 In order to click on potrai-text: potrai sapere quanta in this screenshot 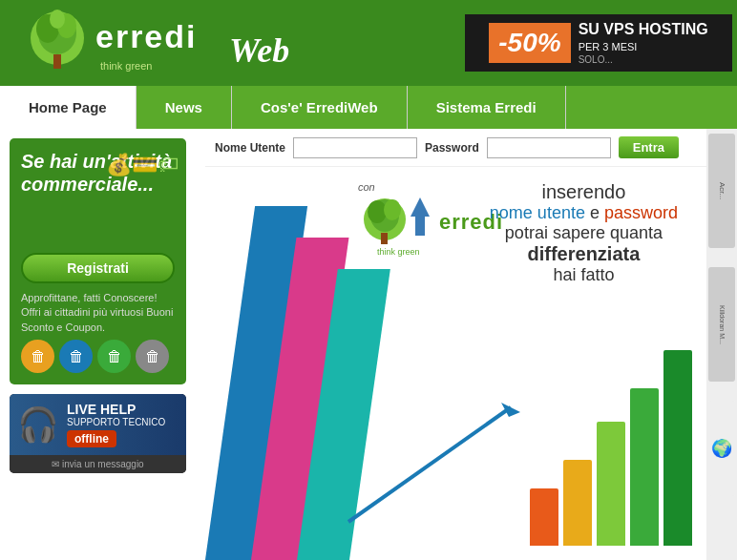, I will do `click(584, 233)`.